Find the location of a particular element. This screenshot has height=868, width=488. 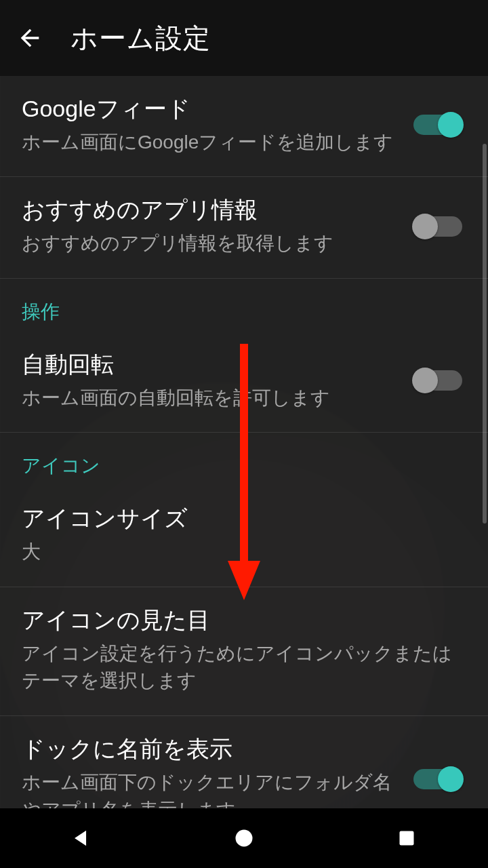

section-header-icon: アイコン is located at coordinates (244, 459).